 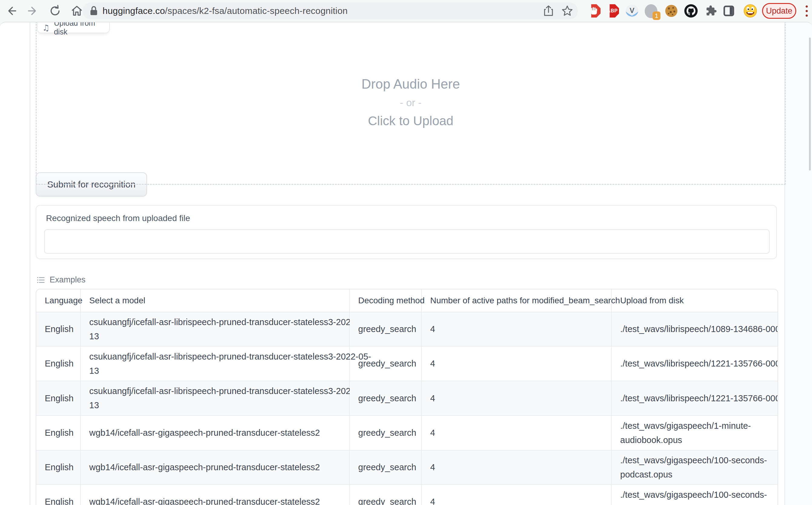 What do you see at coordinates (11, 11) in the screenshot?
I see `back-button` at bounding box center [11, 11].